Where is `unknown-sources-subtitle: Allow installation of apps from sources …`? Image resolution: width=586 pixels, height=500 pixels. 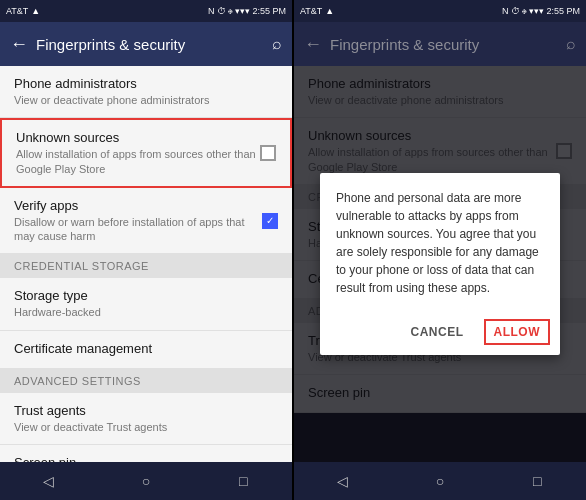
unknown-sources-subtitle: Allow installation of apps from sources … is located at coordinates (138, 162).